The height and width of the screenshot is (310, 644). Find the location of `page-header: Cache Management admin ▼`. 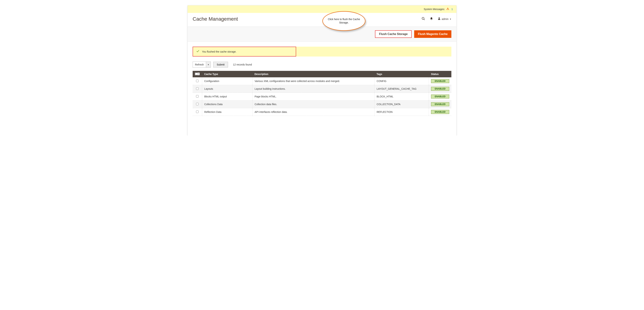

page-header: Cache Management admin ▼ is located at coordinates (322, 18).